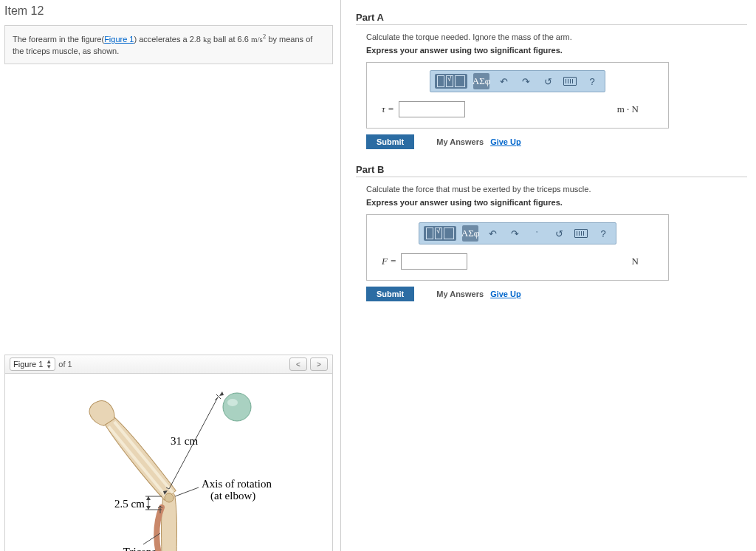 This screenshot has width=756, height=551. What do you see at coordinates (236, 484) in the screenshot?
I see `axis-label-1: Axis of rotation` at bounding box center [236, 484].